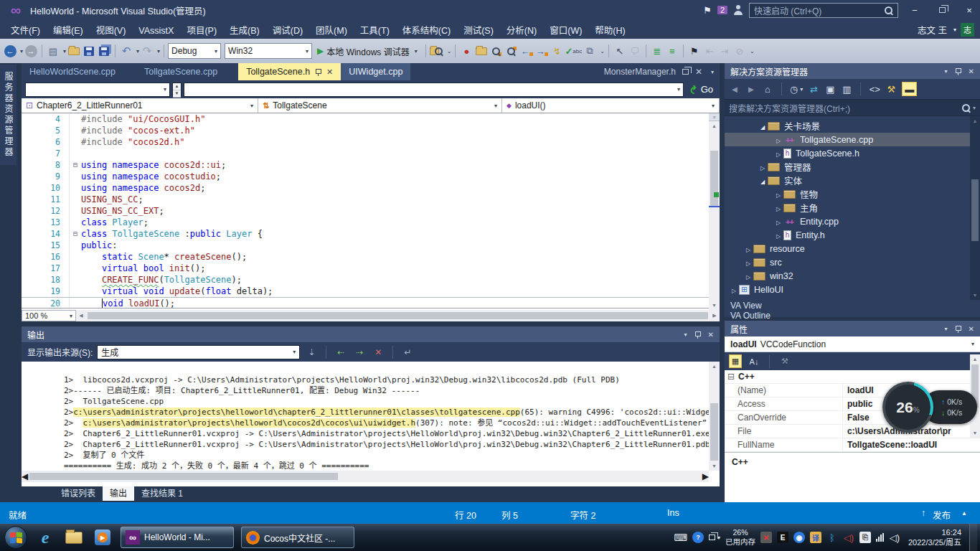 The image size is (980, 551). Describe the element at coordinates (479, 31) in the screenshot. I see `menu-item: 测试(S)` at that location.